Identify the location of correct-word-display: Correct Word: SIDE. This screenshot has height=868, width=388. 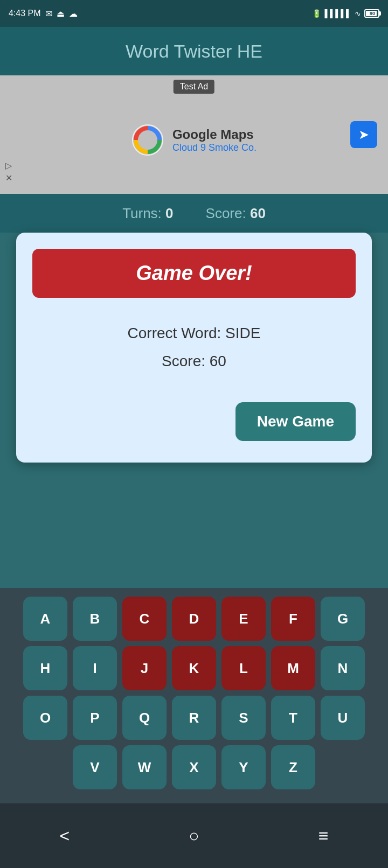
(194, 333).